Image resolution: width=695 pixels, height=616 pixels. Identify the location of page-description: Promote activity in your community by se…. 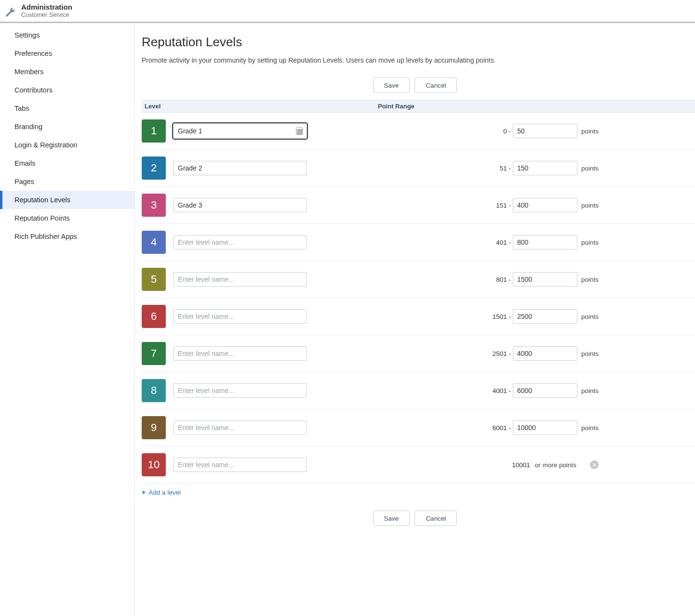
(415, 60).